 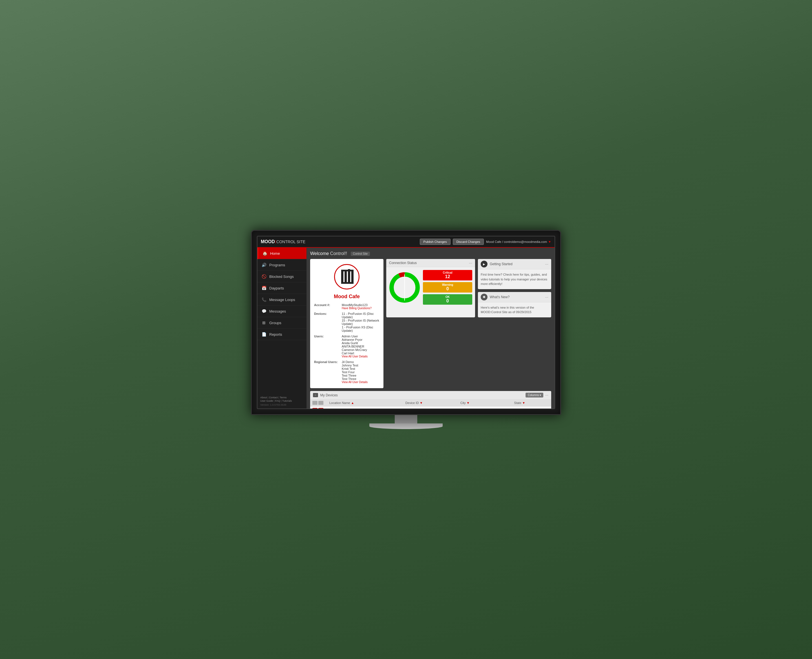 I want to click on sidebar-item-message-loops-label: Message Loops, so click(x=282, y=300).